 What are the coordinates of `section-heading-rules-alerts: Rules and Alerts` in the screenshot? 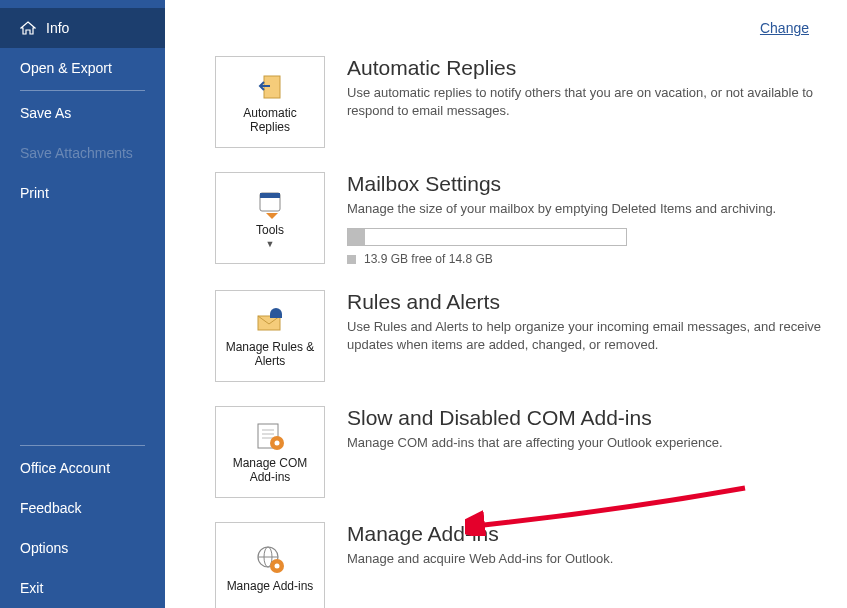 It's located at (585, 302).